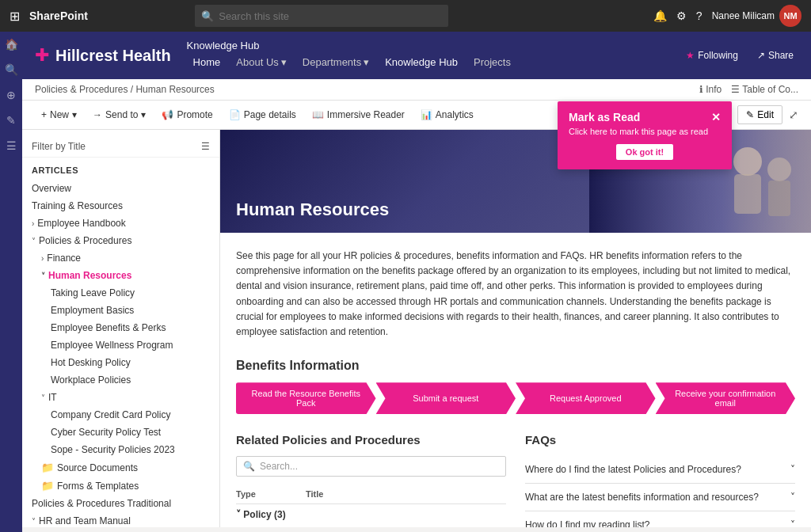 This screenshot has width=811, height=532. What do you see at coordinates (59, 115) in the screenshot?
I see `new-button: + New ▾` at bounding box center [59, 115].